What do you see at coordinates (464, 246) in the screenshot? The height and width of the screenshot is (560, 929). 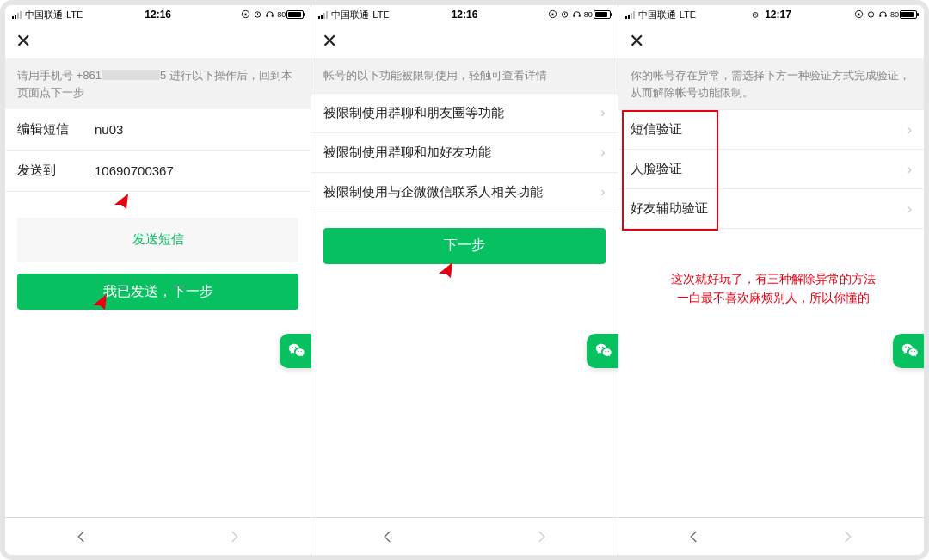 I see `button-label: 下一步` at bounding box center [464, 246].